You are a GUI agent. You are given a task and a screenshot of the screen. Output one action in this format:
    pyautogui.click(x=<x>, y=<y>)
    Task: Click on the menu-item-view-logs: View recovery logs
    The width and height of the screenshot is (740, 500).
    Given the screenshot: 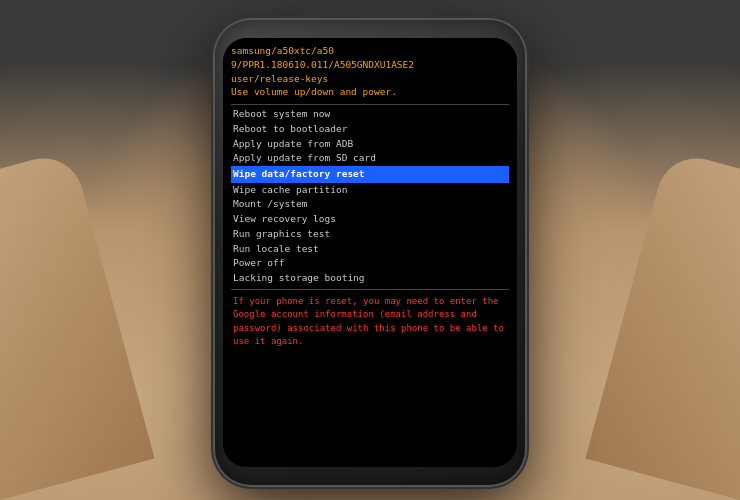 What is the action you would take?
    pyautogui.click(x=370, y=220)
    